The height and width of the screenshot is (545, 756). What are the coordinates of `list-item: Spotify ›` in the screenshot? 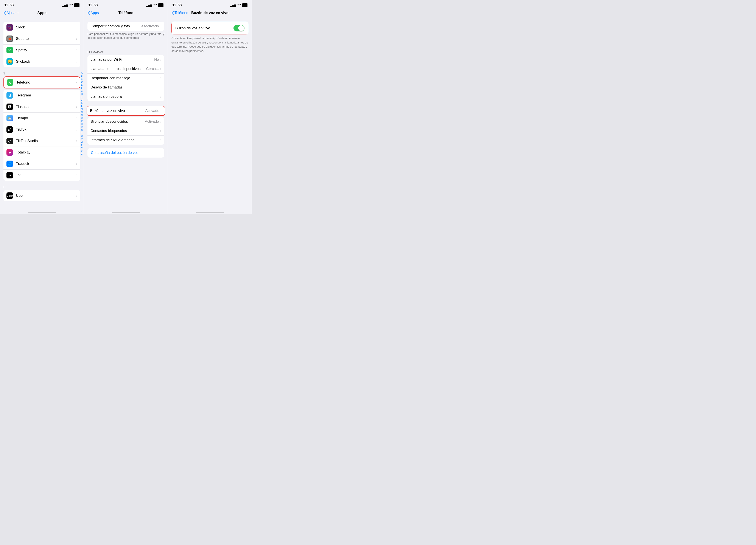 It's located at (42, 50).